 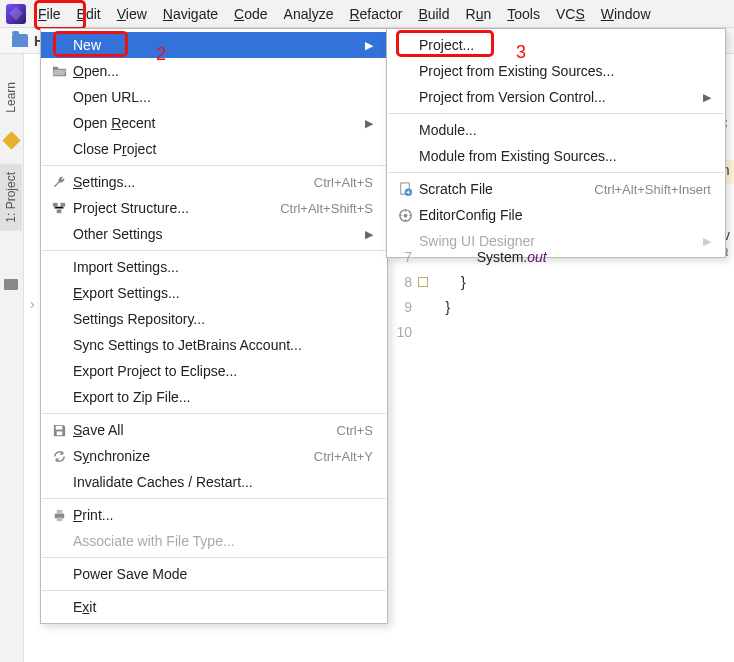 What do you see at coordinates (214, 397) in the screenshot?
I see `file-menu-item-export-to-zip-file: Export to Zip File...` at bounding box center [214, 397].